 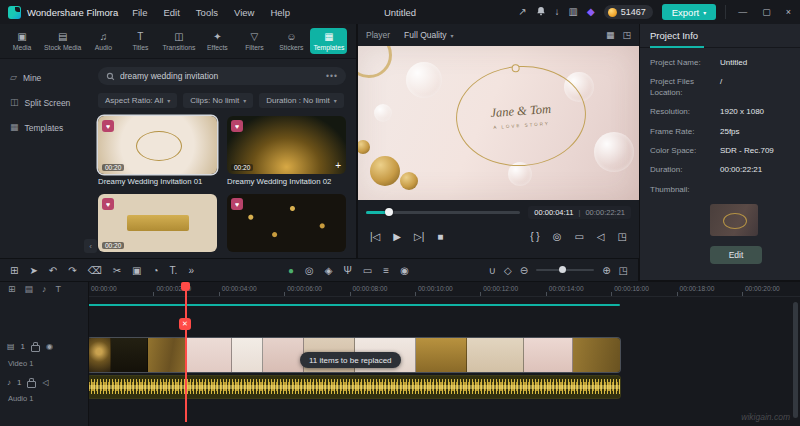 What do you see at coordinates (207, 12) in the screenshot?
I see `menu-item: Tools` at bounding box center [207, 12].